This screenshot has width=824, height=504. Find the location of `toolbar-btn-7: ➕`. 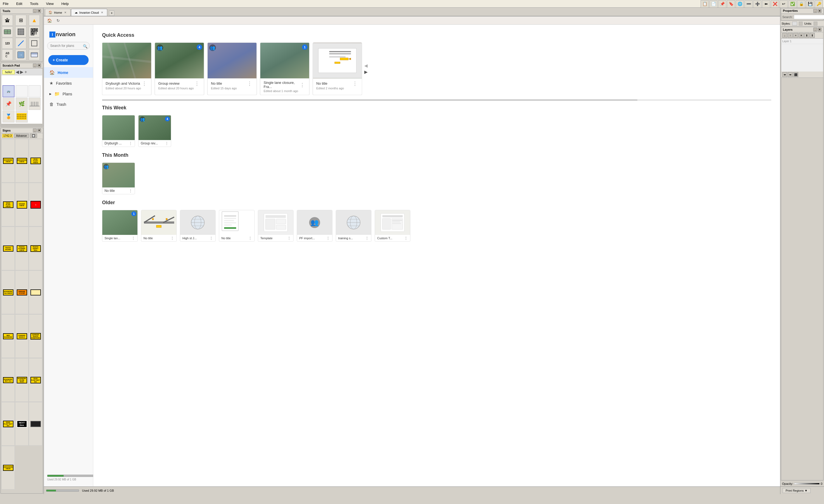

toolbar-btn-7: ➕ is located at coordinates (757, 4).